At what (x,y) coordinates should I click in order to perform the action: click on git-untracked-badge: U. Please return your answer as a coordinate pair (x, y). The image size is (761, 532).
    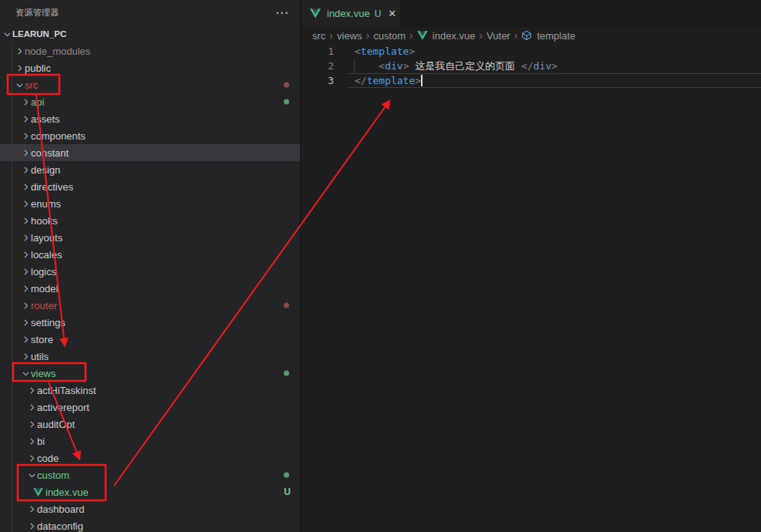
    Looking at the image, I should click on (287, 492).